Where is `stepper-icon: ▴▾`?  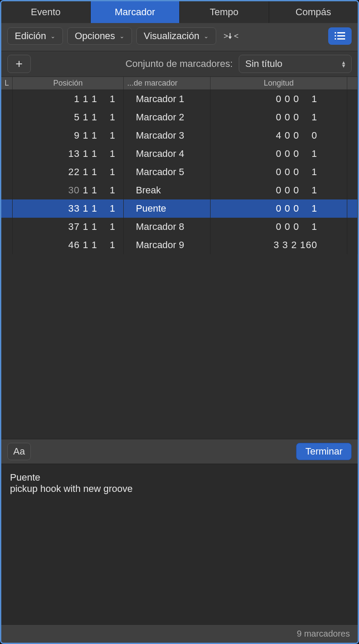 stepper-icon: ▴▾ is located at coordinates (344, 64).